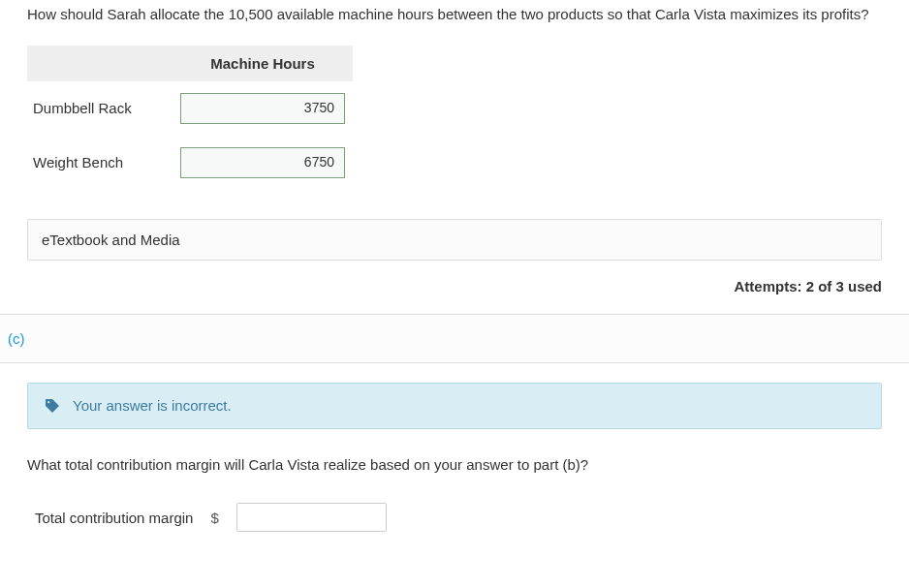 The height and width of the screenshot is (588, 909). I want to click on incorrect-alert: Your answer is incorrect., so click(454, 406).